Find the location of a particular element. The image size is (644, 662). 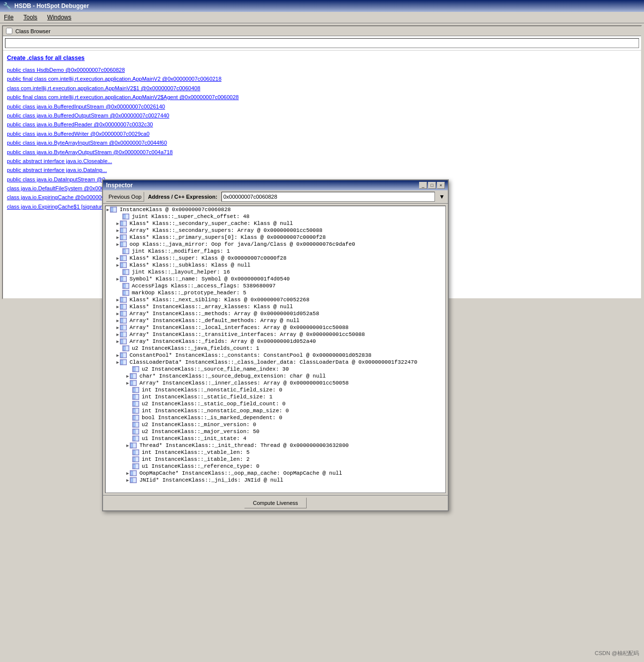

dialog-close-btn: × is located at coordinates (441, 185).